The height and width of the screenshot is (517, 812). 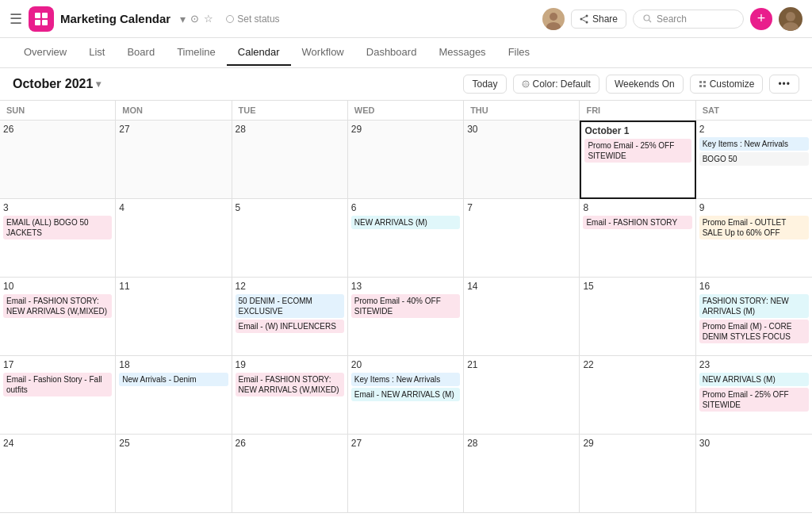 What do you see at coordinates (754, 395) in the screenshot?
I see `cal-cell: 23NEW ARRIVALS (M)Promo Email - 25% OFF …` at bounding box center [754, 395].